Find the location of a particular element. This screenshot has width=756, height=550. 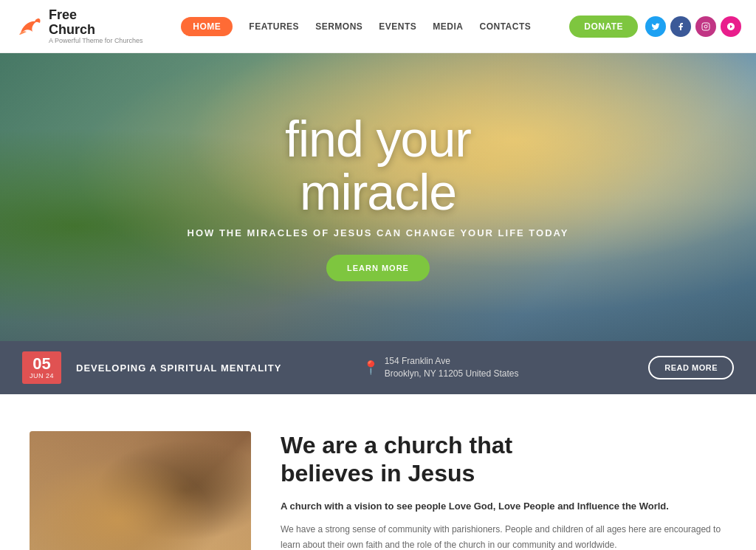

about-heading: We are a church that believes in Jesus is located at coordinates (504, 459).